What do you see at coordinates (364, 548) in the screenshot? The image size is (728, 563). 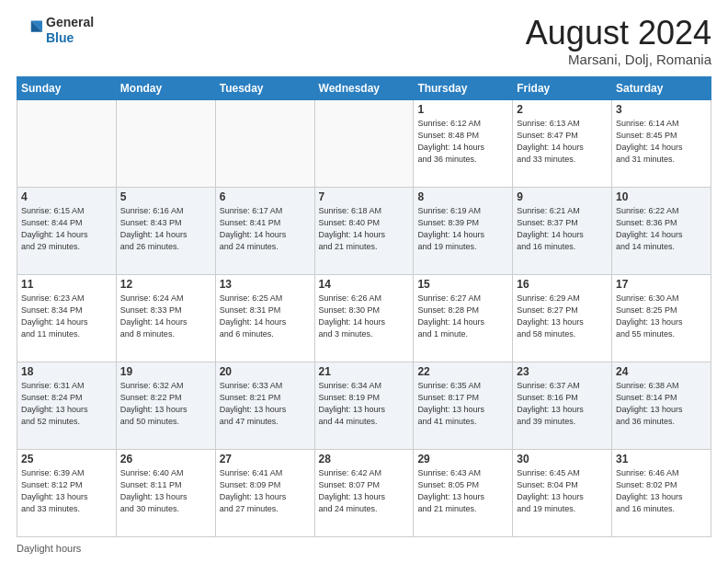 I see `footer: Daylight hours` at bounding box center [364, 548].